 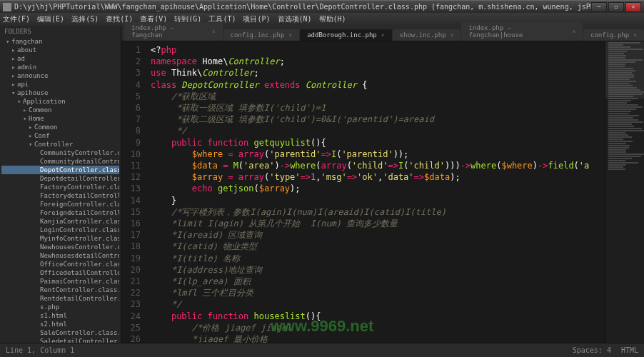 What do you see at coordinates (7, 7) in the screenshot?
I see `app-icon` at bounding box center [7, 7].